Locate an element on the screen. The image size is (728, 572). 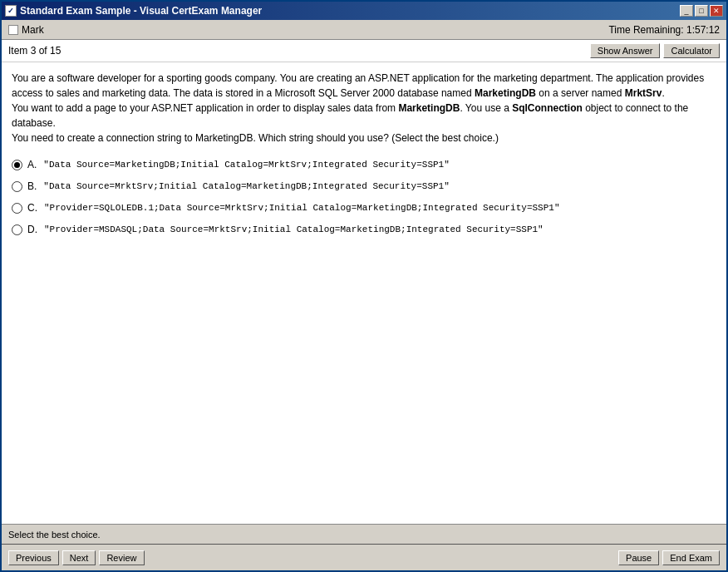
choice-item-c: C."Provider=SQLOLEDB.1;Data Source=MrktS… is located at coordinates (364, 208).